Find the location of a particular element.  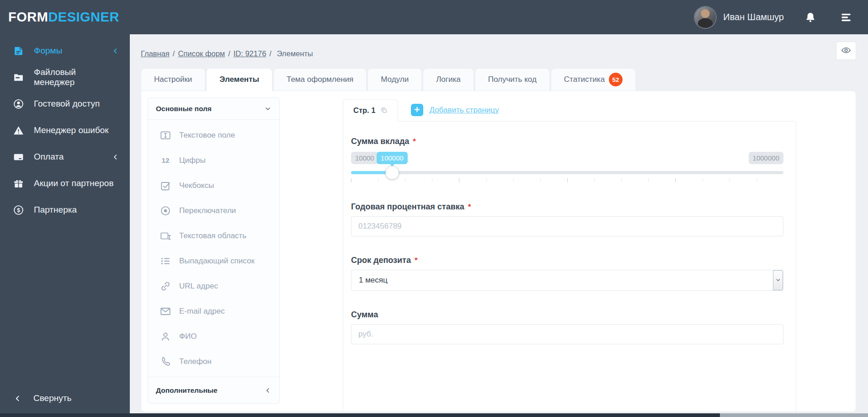

avatar is located at coordinates (705, 17).